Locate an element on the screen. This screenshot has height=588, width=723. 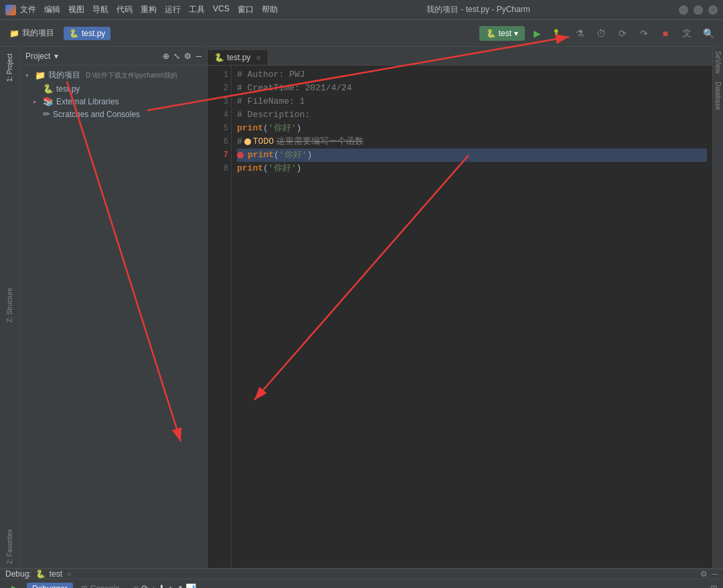
breakpoint-marker is located at coordinates (240, 155).